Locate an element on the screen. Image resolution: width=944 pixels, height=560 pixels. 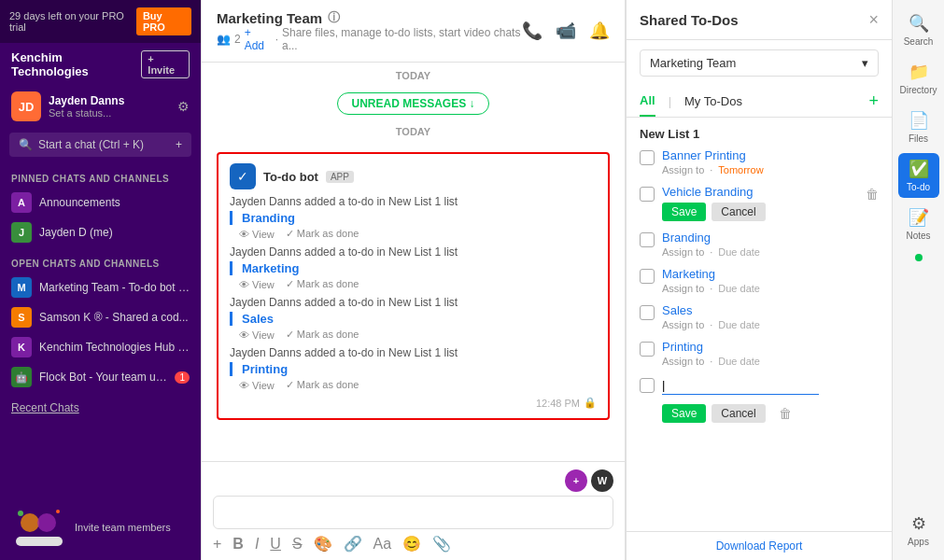
italic-icon: I is located at coordinates (257, 544).